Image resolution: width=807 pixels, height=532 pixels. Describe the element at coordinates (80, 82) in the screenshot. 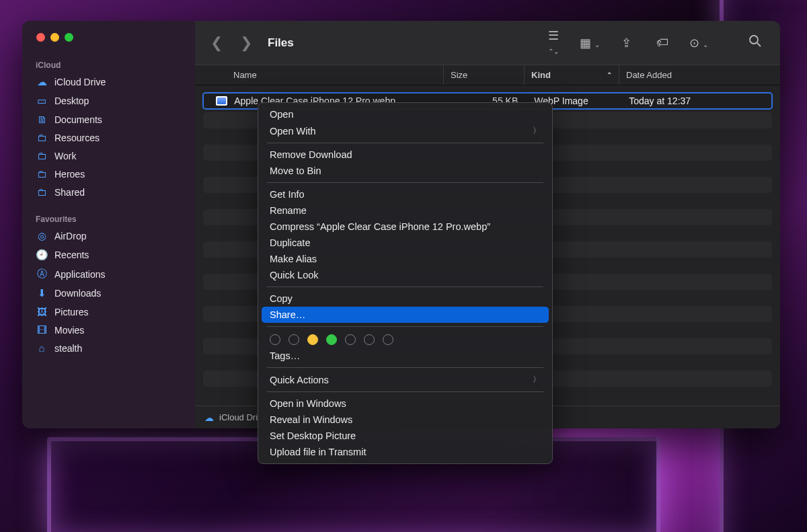

I see `sidebar-item-label: iCloud Drive` at that location.